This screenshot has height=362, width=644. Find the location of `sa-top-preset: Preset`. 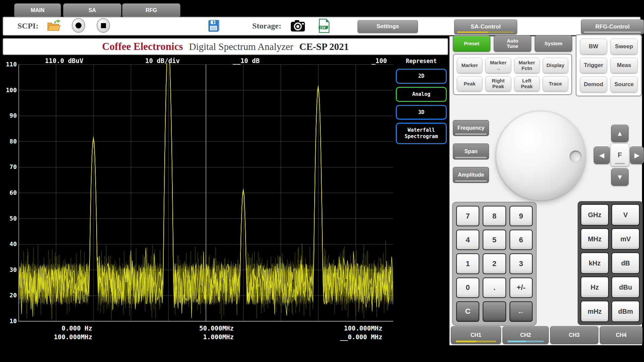

sa-top-preset: Preset is located at coordinates (472, 44).